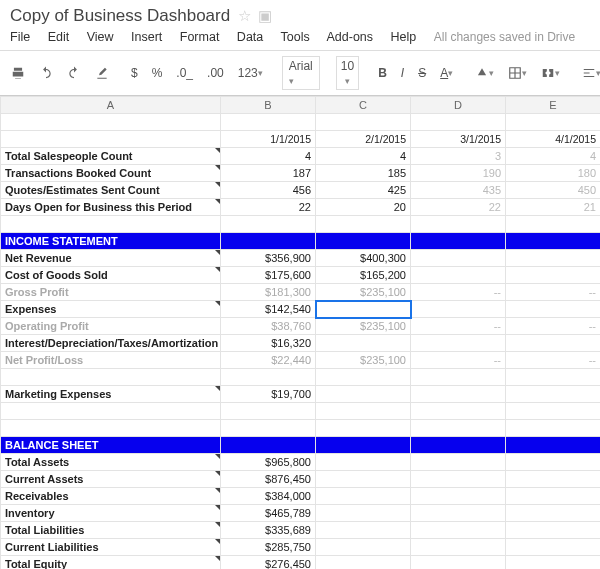 Image resolution: width=600 pixels, height=569 pixels. Describe the element at coordinates (268, 140) in the screenshot. I see `cell: 1/1/2015` at that location.